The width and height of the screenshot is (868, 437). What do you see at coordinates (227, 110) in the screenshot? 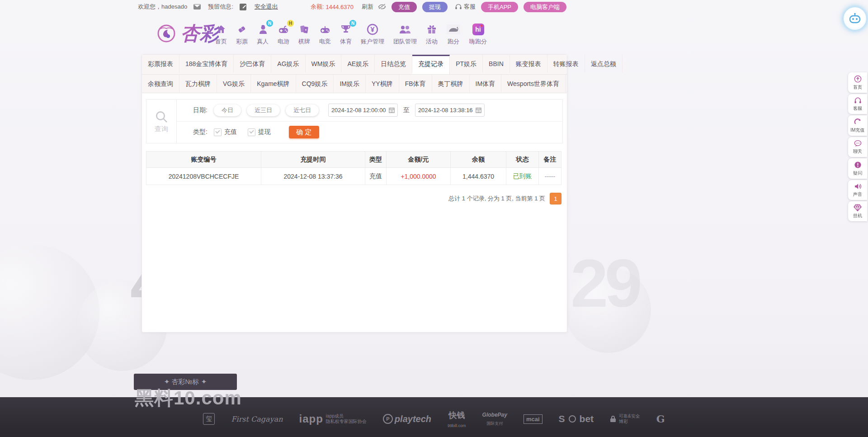
I see `quick-today-button: 今日` at bounding box center [227, 110].